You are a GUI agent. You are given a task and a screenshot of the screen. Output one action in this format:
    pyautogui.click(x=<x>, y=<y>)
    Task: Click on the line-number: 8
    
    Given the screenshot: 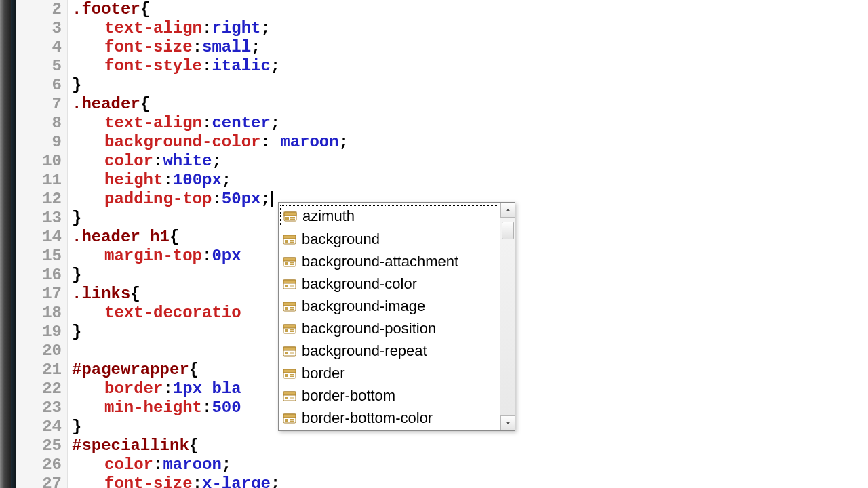 What is the action you would take?
    pyautogui.click(x=42, y=123)
    